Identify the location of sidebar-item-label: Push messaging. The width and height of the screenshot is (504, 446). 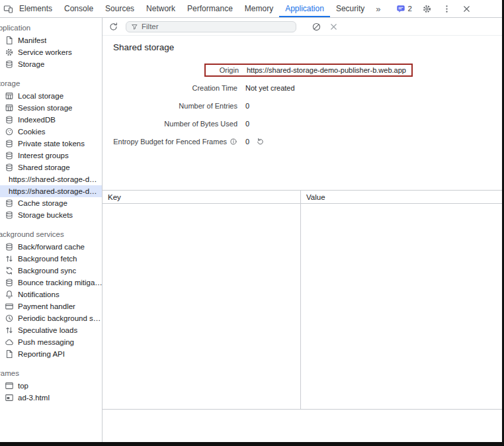
(46, 342).